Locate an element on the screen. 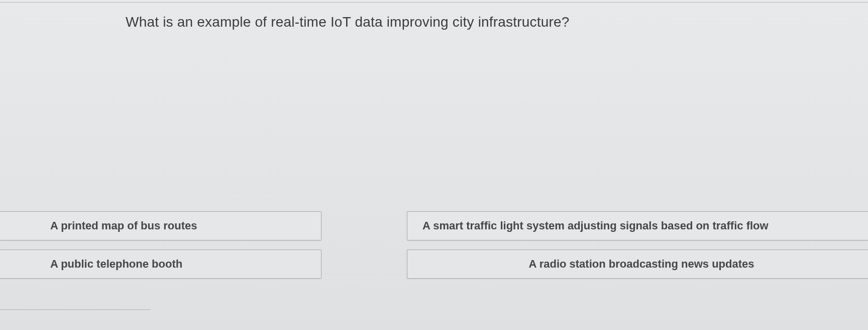  options-column-right: A smart traffic light system adjusting s… is located at coordinates (637, 245).